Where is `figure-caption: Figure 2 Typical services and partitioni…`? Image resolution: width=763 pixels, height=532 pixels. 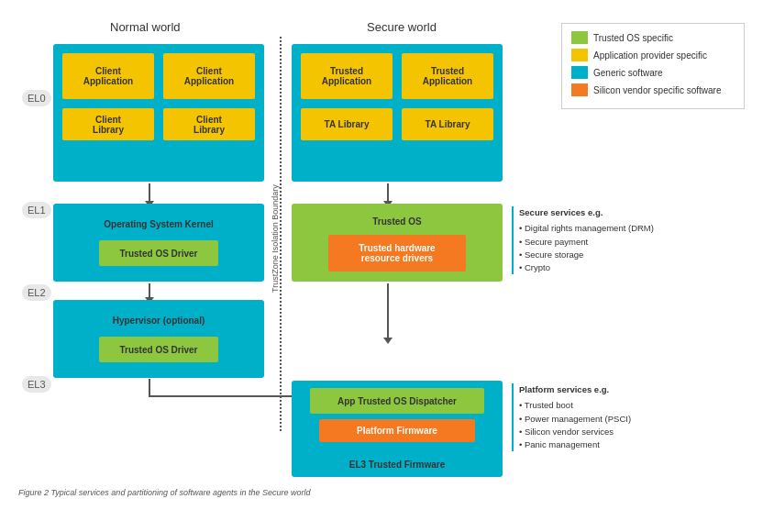 figure-caption: Figure 2 Typical services and partitioni… is located at coordinates (165, 493).